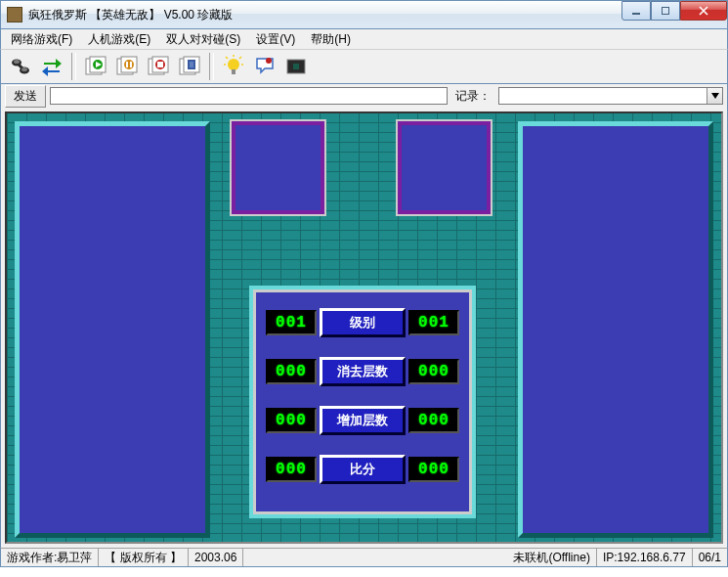  I want to click on menu-ai: 人机游戏(E), so click(119, 39).